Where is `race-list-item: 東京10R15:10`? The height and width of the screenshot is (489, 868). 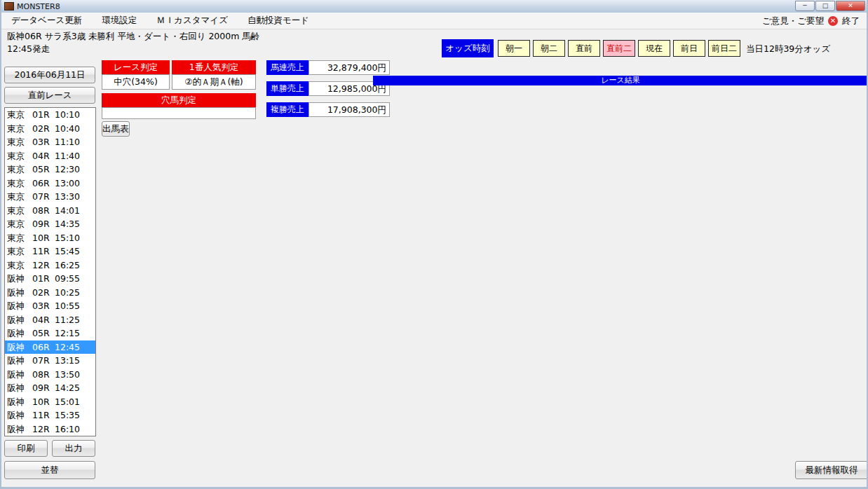
race-list-item: 東京10R15:10 is located at coordinates (50, 238).